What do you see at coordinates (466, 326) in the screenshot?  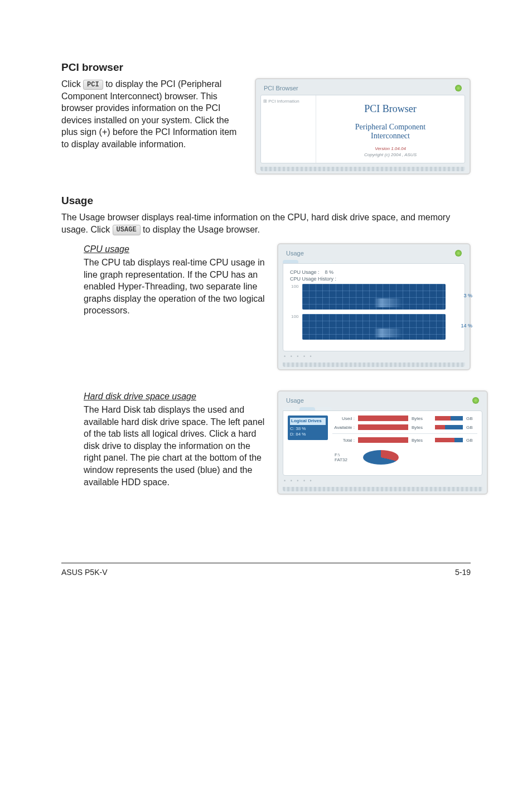 I see `cpu-graph2-value: 14 %` at bounding box center [466, 326].